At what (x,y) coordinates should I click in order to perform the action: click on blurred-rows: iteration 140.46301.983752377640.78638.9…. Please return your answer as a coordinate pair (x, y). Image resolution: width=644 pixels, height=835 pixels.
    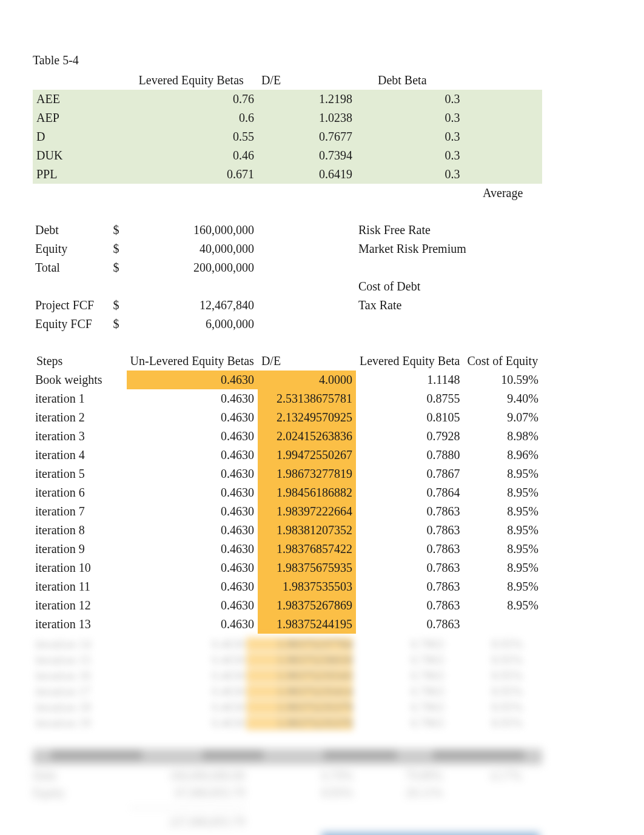
    Looking at the image, I should click on (338, 683).